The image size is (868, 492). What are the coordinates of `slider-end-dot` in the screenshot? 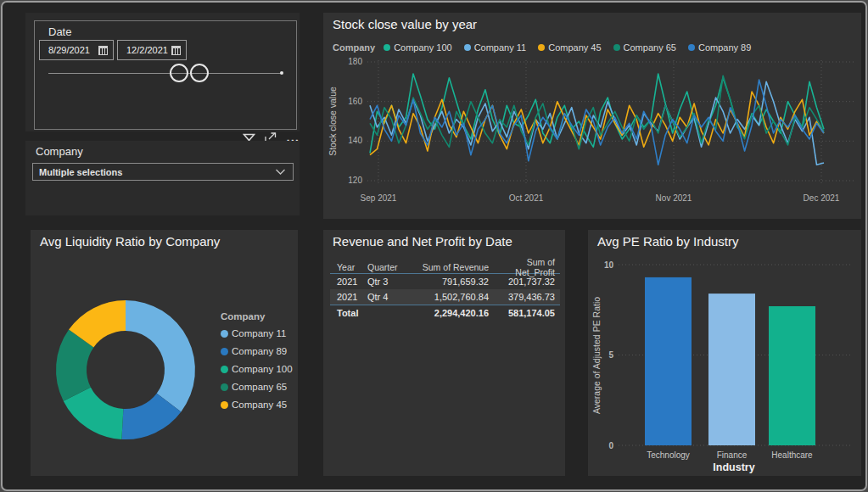 It's located at (282, 73).